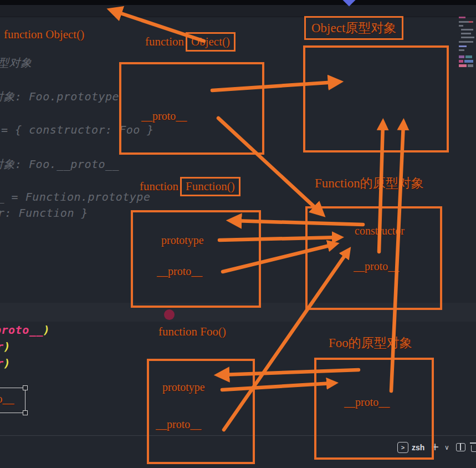 Image resolution: width=476 pixels, height=468 pixels. What do you see at coordinates (201, 411) in the screenshot?
I see `box-function-foo` at bounding box center [201, 411].